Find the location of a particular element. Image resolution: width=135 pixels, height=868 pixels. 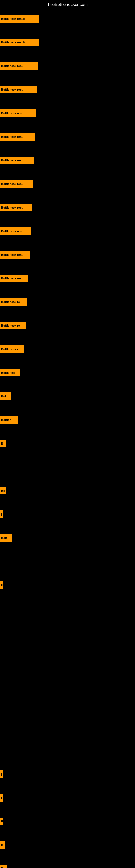

bottleneck-result-bar: Bottlenec is located at coordinates (10, 373).